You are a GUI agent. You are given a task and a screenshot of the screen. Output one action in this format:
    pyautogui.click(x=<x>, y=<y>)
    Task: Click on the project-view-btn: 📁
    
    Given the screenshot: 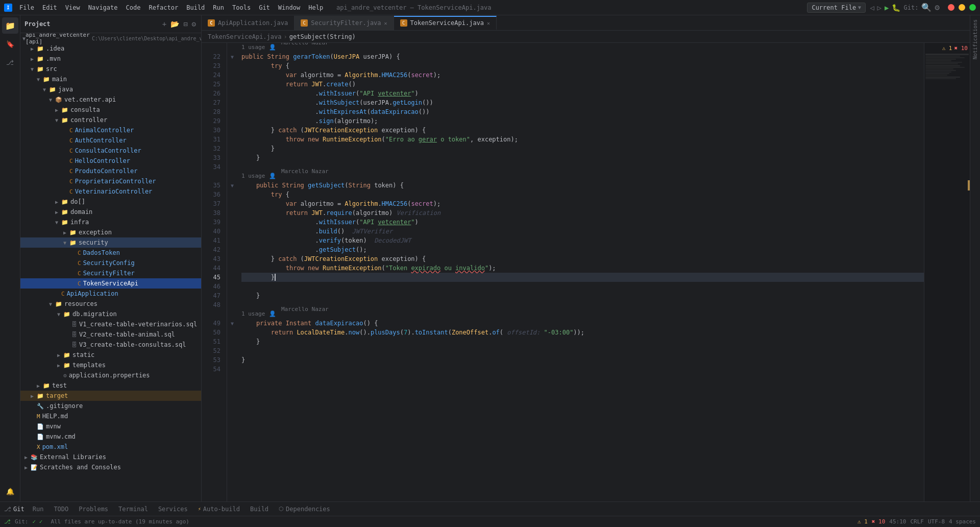 What is the action you would take?
    pyautogui.click(x=10, y=26)
    